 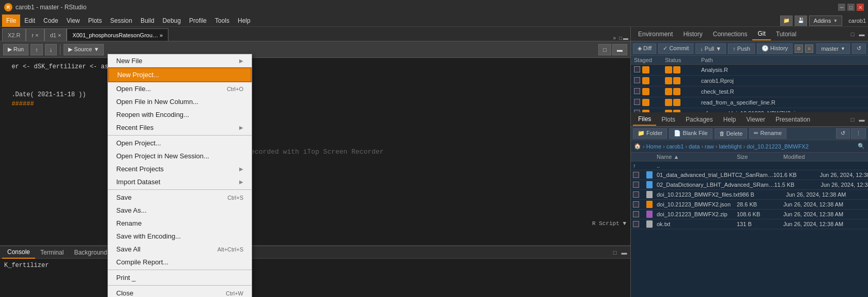 What do you see at coordinates (148, 21) in the screenshot?
I see `menu-build: Build` at bounding box center [148, 21].